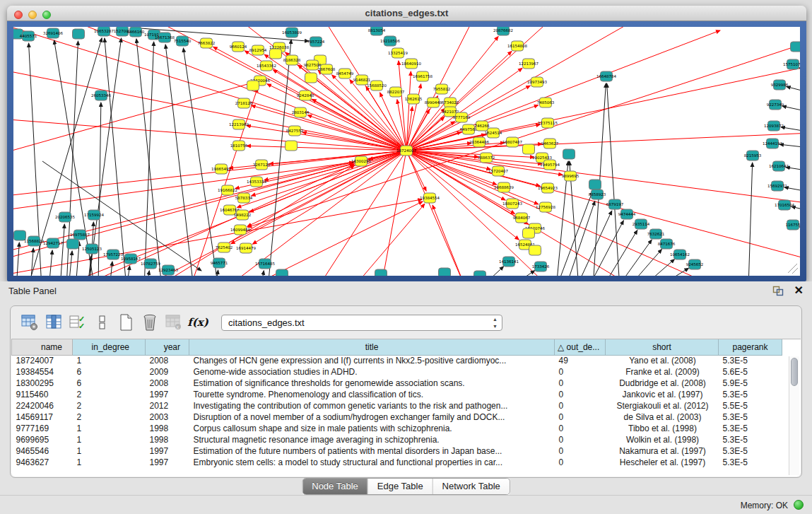 Image resolution: width=812 pixels, height=514 pixels. What do you see at coordinates (517, 46) in the screenshot?
I see `graph-node: 16154808` at bounding box center [517, 46].